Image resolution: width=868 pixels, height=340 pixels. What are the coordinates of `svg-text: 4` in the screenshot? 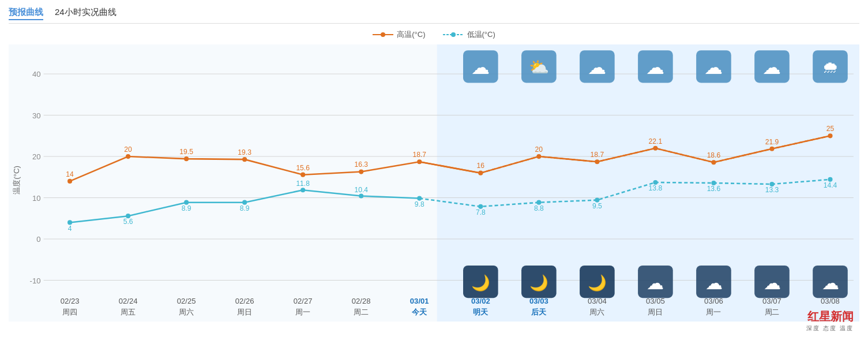 It's located at (70, 229).